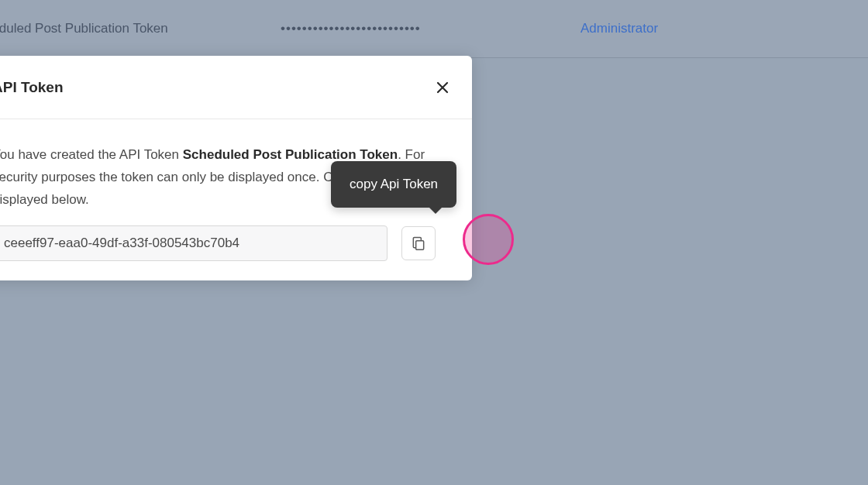 The image size is (868, 485). I want to click on topbar-masked-token: ••••••••••••••••••••••••••, so click(350, 29).